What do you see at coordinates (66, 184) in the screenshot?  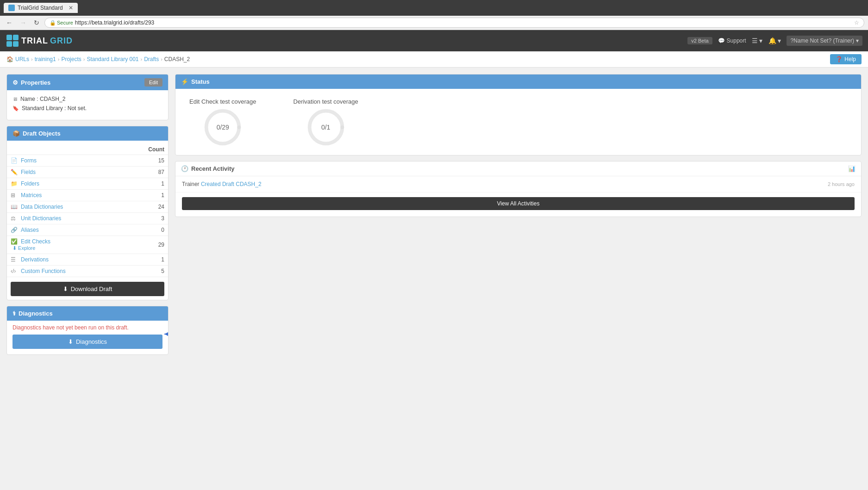 I see `draft-link-folders: 📁 Folders` at bounding box center [66, 184].